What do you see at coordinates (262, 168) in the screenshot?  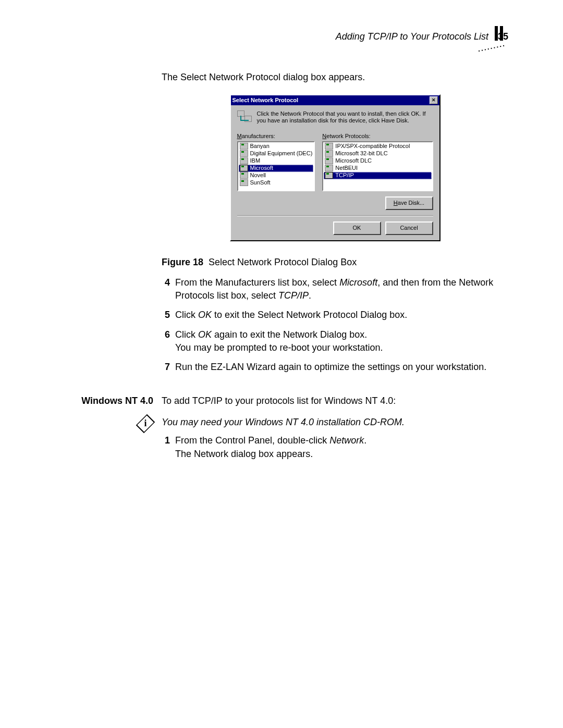 I see `list-item-label: Microsoft` at bounding box center [262, 168].